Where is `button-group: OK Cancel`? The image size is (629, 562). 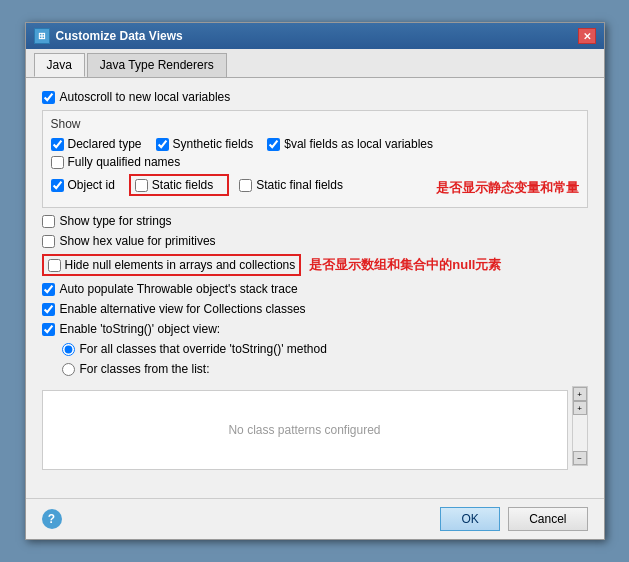
button-group: OK Cancel is located at coordinates (514, 519).